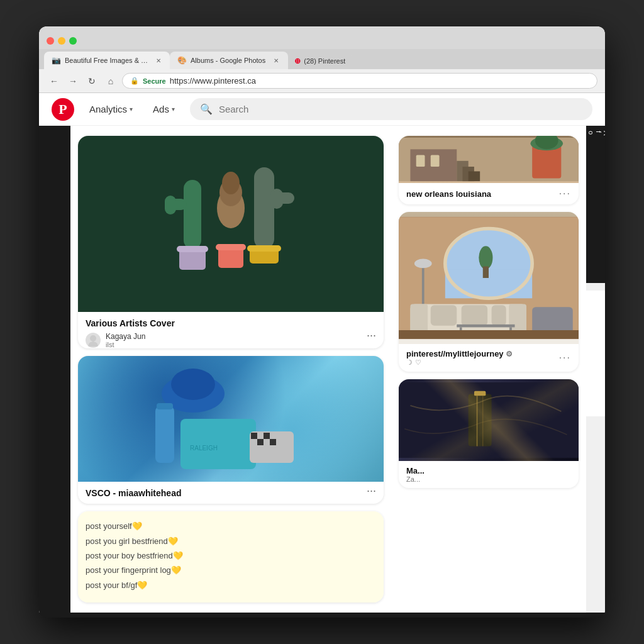 Image resolution: width=644 pixels, height=644 pixels. I want to click on pin-cactus-menu: ···, so click(371, 335).